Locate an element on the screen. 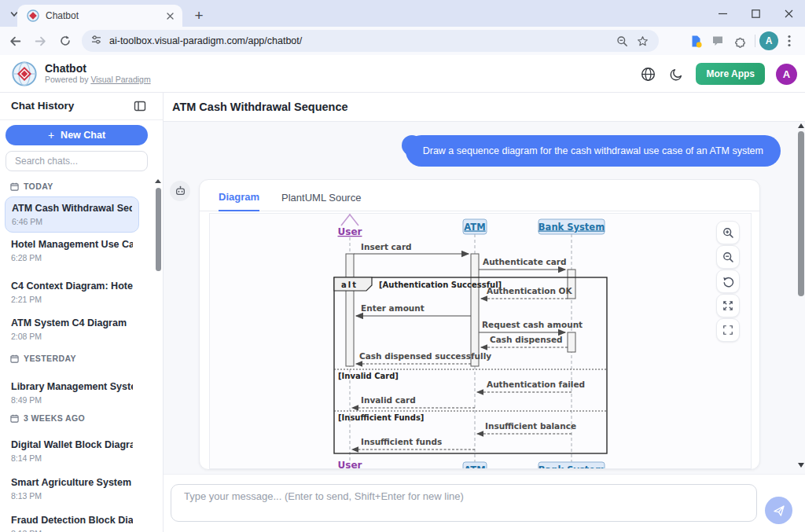 This screenshot has height=532, width=805. section-header-today: TODAY is located at coordinates (31, 186).